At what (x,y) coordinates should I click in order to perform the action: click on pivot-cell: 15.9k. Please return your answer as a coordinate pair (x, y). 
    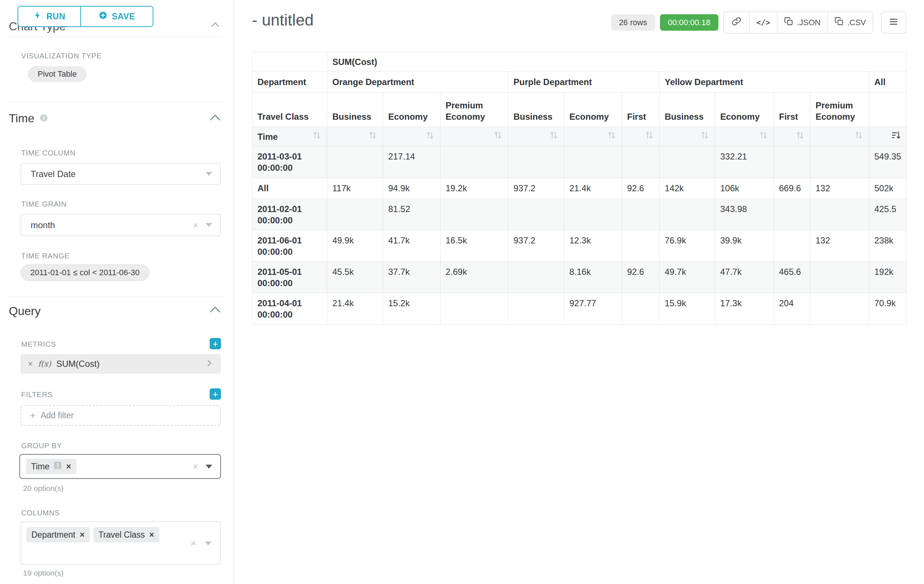
    Looking at the image, I should click on (688, 309).